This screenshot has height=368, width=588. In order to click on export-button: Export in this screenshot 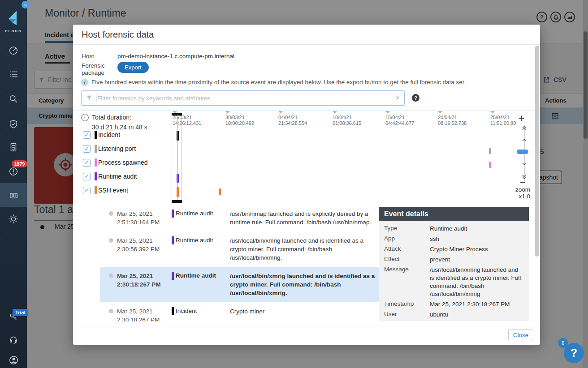, I will do `click(133, 67)`.